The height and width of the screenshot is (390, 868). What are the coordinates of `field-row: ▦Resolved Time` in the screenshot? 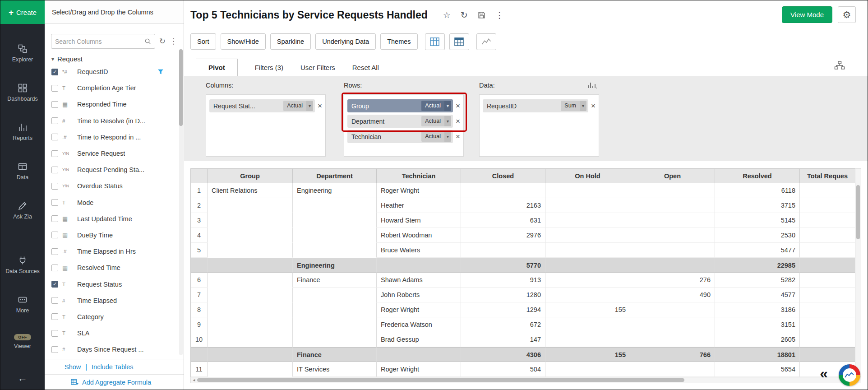 It's located at (114, 268).